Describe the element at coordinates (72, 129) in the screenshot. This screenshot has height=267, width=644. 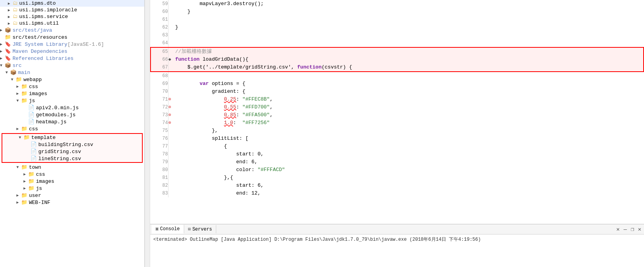
I see `sidebar-item-css2: ▶ 📁 css` at that location.